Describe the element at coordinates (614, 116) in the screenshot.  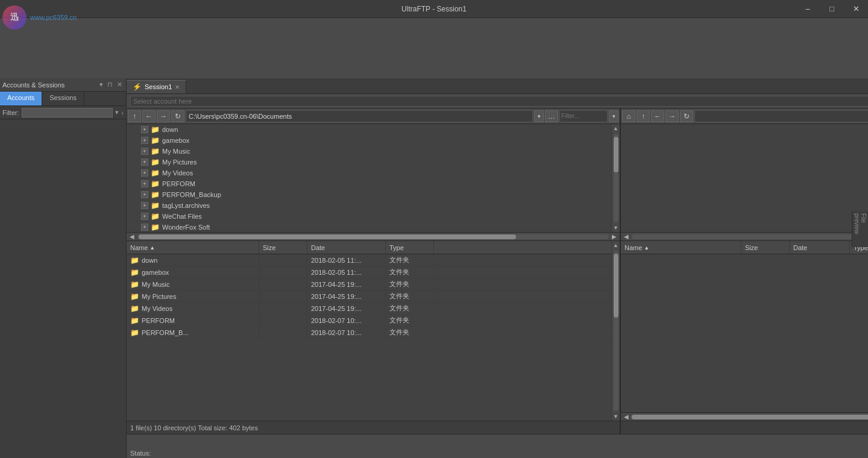
I see `local-filter-dropdown: ▾` at that location.